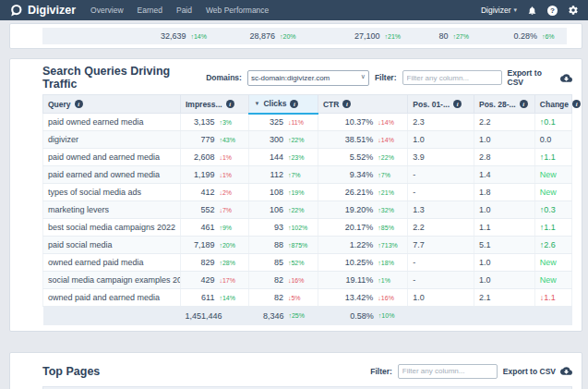 Image resolution: width=588 pixels, height=389 pixels. I want to click on summary-value: 80, so click(429, 36).